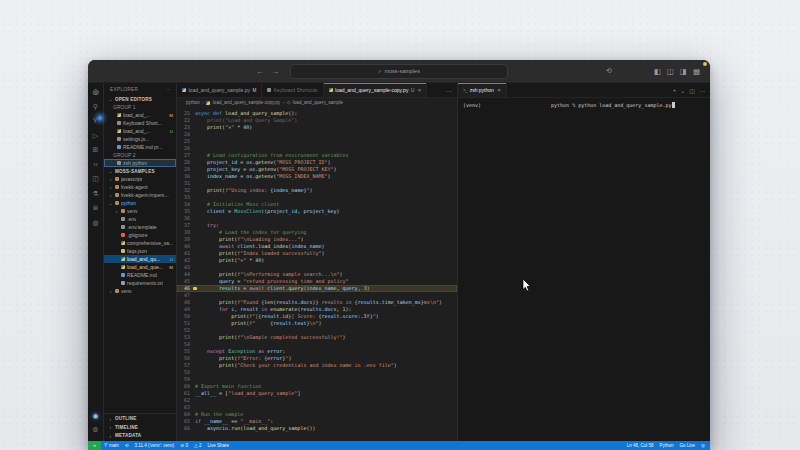  Describe the element at coordinates (186, 114) in the screenshot. I see `line-number: 21` at that location.